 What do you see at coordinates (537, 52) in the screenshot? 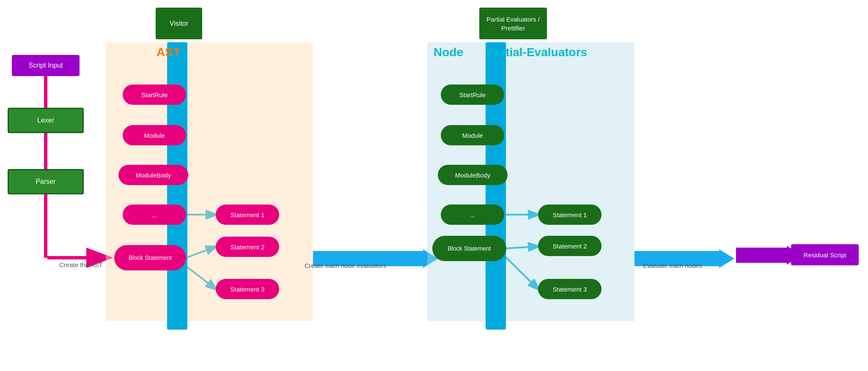
I see `partial-evaluators-title: Partial-Evaluators` at bounding box center [537, 52].